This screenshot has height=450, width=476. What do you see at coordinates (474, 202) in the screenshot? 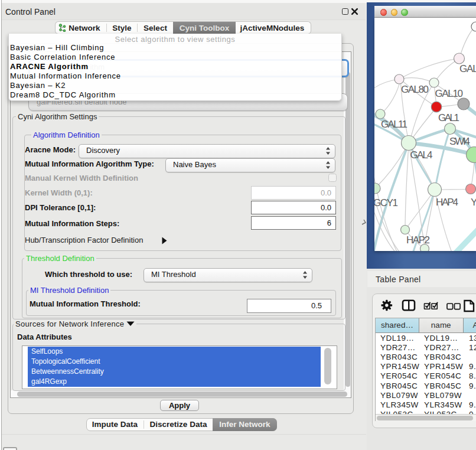
I see `svg-text: Y` at bounding box center [474, 202].